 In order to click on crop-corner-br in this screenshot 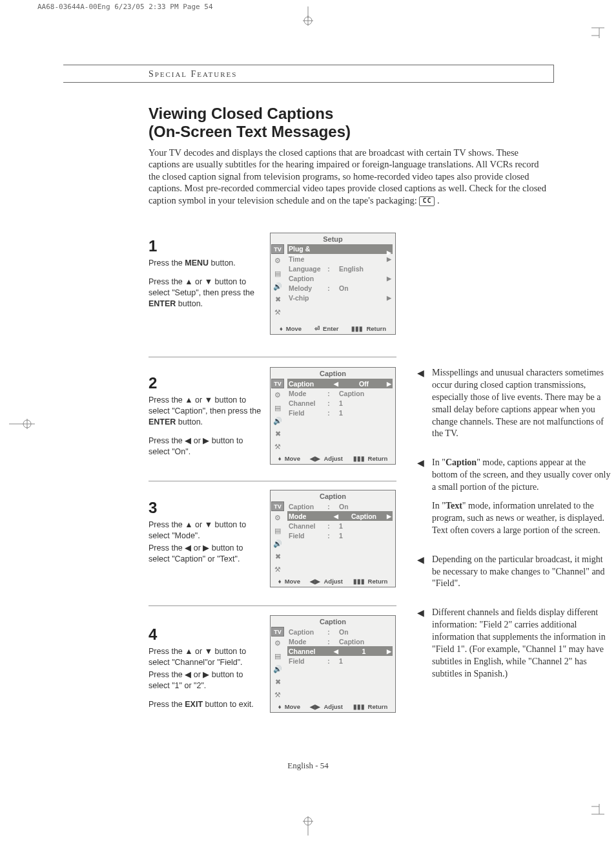, I will do `click(601, 810)`.